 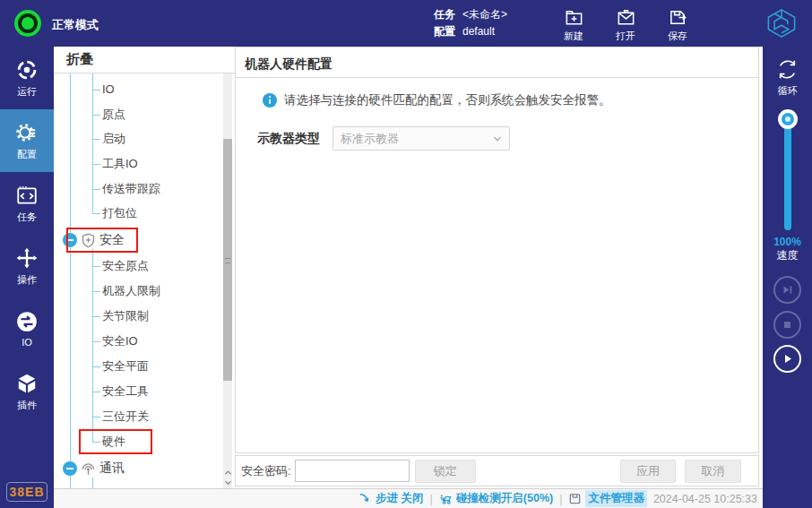 What do you see at coordinates (126, 291) in the screenshot?
I see `tree-item-robot-limit: 机器人限制` at bounding box center [126, 291].